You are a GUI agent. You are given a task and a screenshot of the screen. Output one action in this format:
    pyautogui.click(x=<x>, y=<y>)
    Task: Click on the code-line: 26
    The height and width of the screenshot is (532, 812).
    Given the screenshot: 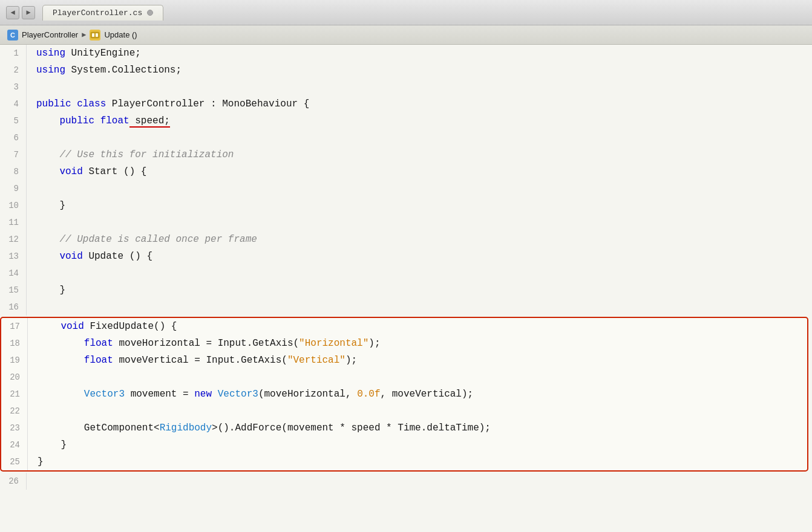 What is the action you would take?
    pyautogui.click(x=406, y=481)
    